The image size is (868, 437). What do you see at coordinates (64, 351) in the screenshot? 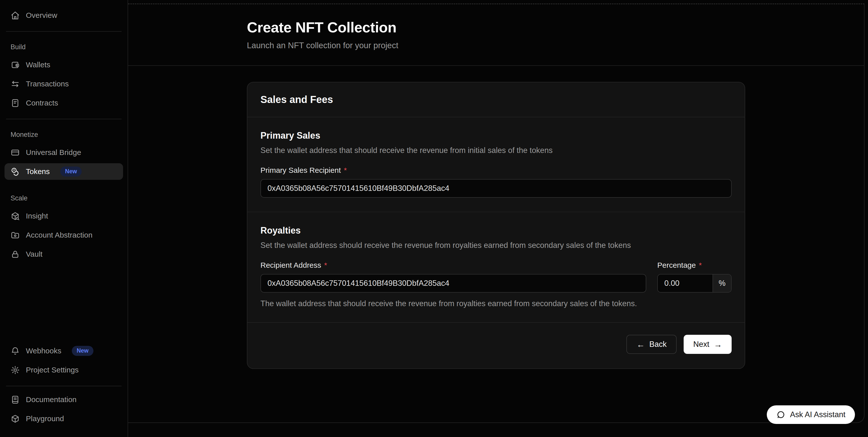
I see `sidebar-item-webhooks: Webhooks New` at bounding box center [64, 351].